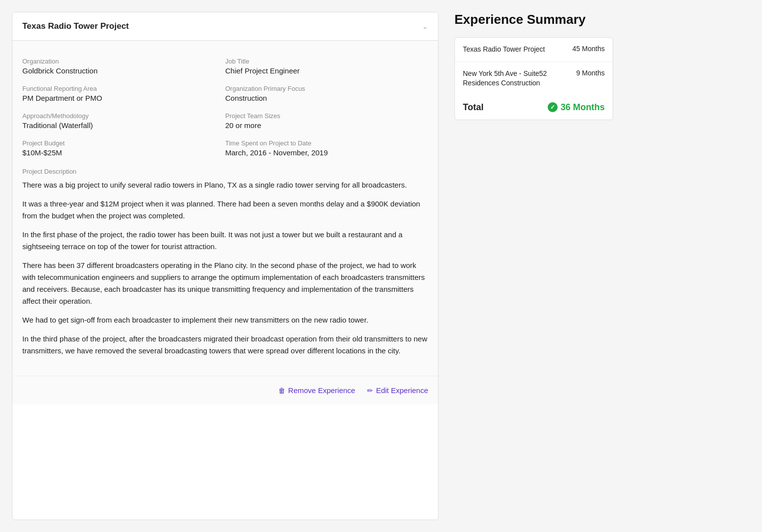 Image resolution: width=762 pixels, height=532 pixels. Describe the element at coordinates (576, 107) in the screenshot. I see `summary-total-value: ✓ 36 Months` at that location.